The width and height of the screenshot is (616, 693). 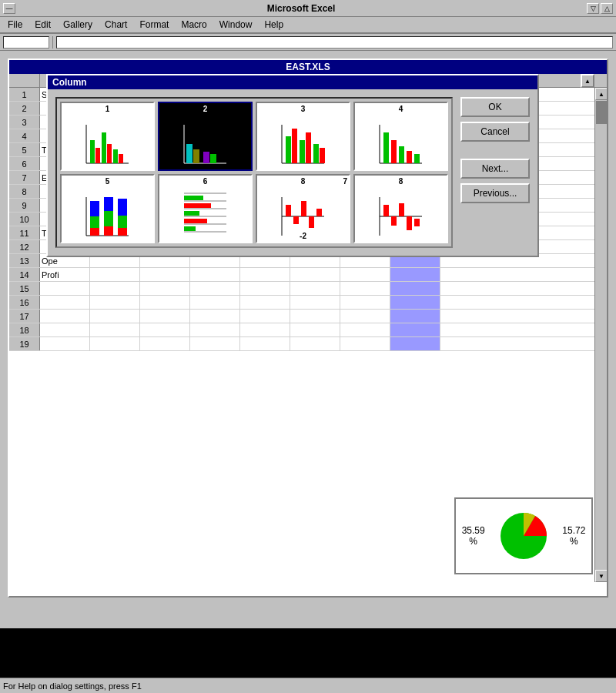 I want to click on row-number: 18, so click(x=25, y=330).